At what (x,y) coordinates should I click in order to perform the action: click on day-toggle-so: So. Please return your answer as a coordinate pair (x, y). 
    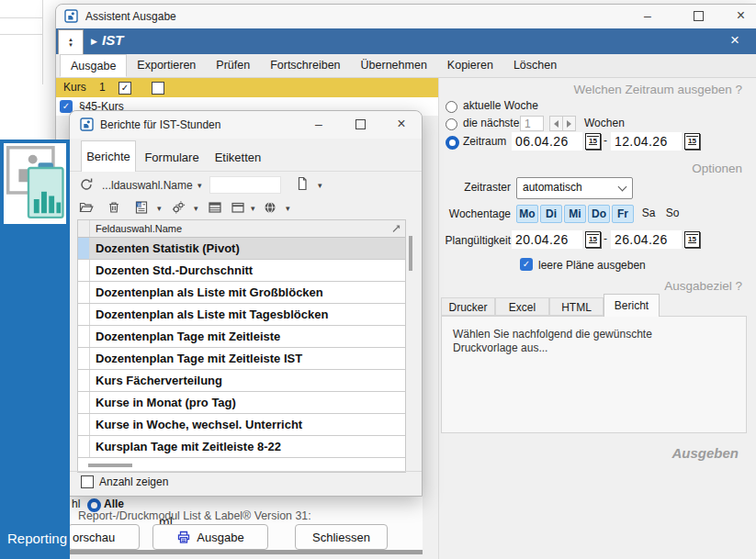
    Looking at the image, I should click on (672, 214).